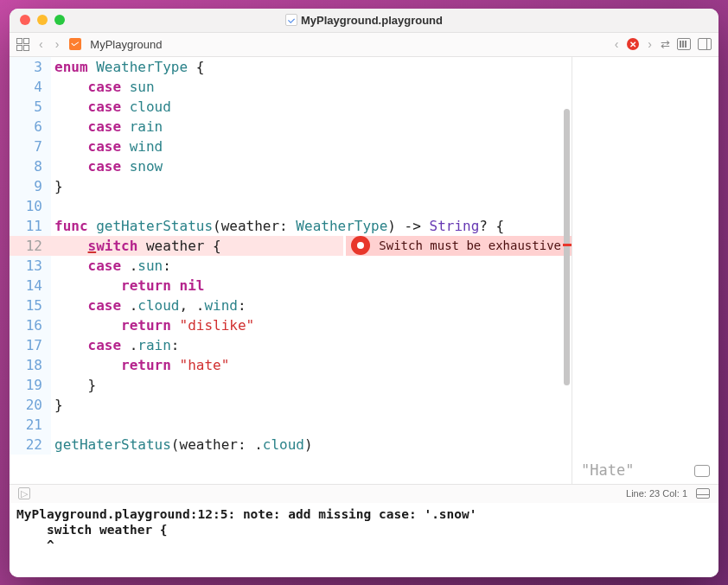 The height and width of the screenshot is (585, 728). What do you see at coordinates (311, 166) in the screenshot?
I see `code-content: case snow` at bounding box center [311, 166].